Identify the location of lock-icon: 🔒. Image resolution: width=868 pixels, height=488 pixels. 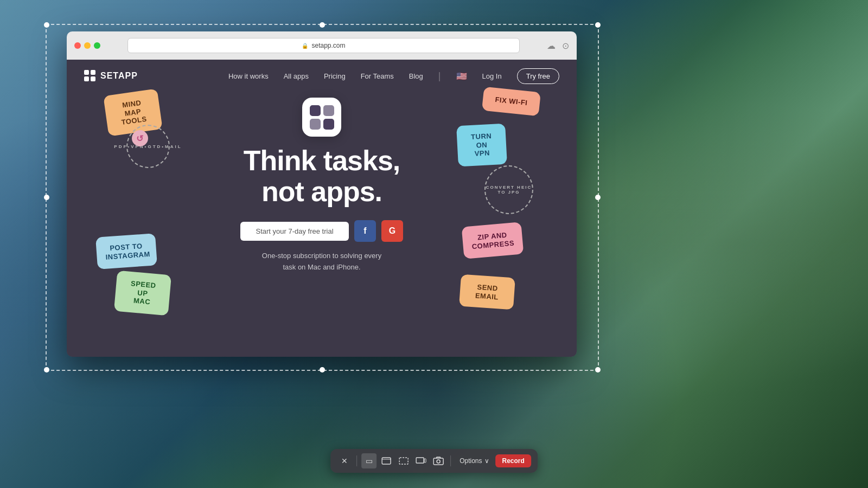
(305, 46).